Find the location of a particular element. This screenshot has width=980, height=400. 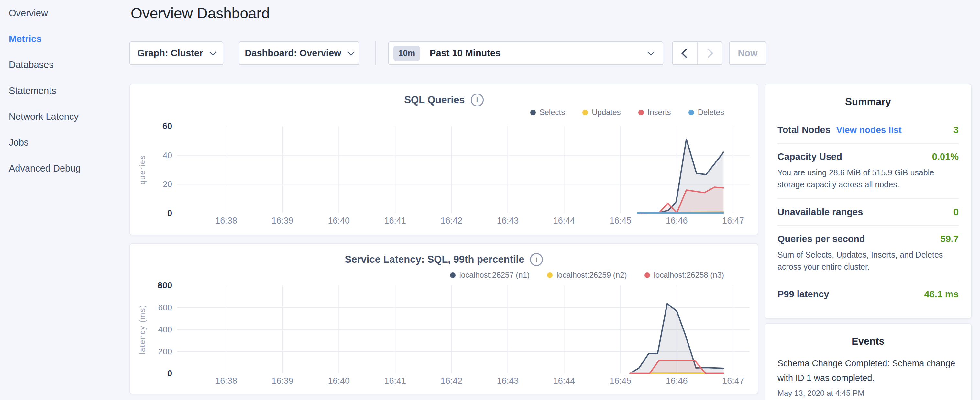

svg-text: latency (ms) is located at coordinates (142, 330).